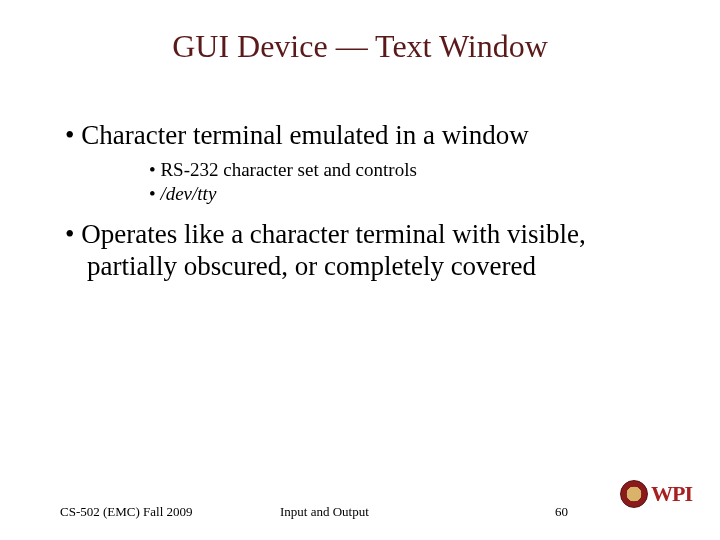 This screenshot has height=540, width=720. Describe the element at coordinates (334, 250) in the screenshot. I see `bullet-text: Operates like a character terminal with …` at that location.